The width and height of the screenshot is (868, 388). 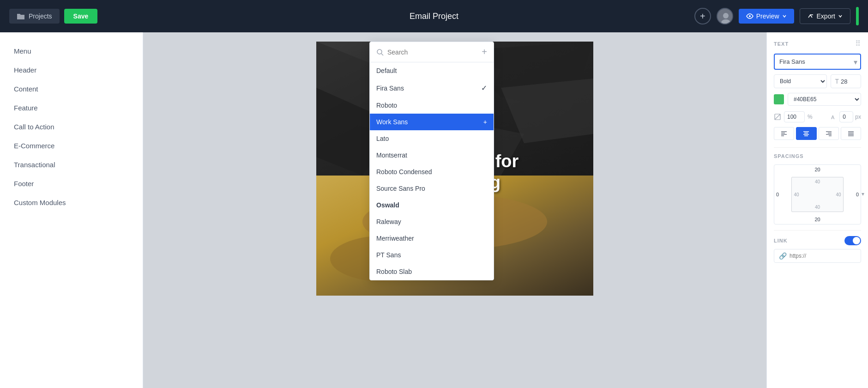 I want to click on spacing-inner-bottom: 40, so click(x=817, y=207).